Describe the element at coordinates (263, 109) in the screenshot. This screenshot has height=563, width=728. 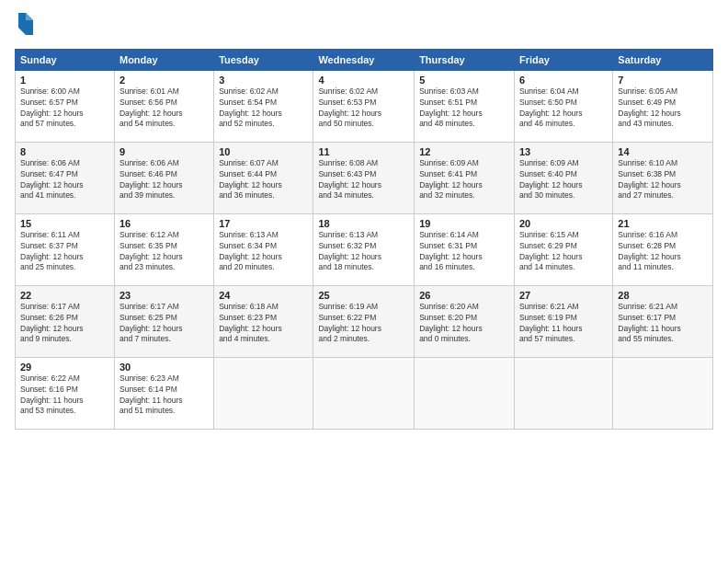
I see `day-info: Sunrise: 6:02 AM Sunset: 6:54 PM Dayligh…` at that location.